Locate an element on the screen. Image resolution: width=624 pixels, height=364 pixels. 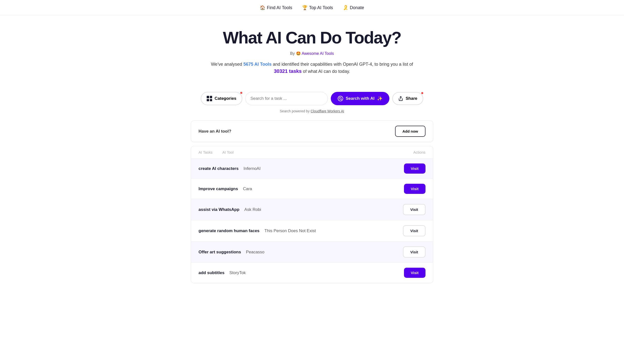
nav-donate: 🎗️ Donate is located at coordinates (354, 8).